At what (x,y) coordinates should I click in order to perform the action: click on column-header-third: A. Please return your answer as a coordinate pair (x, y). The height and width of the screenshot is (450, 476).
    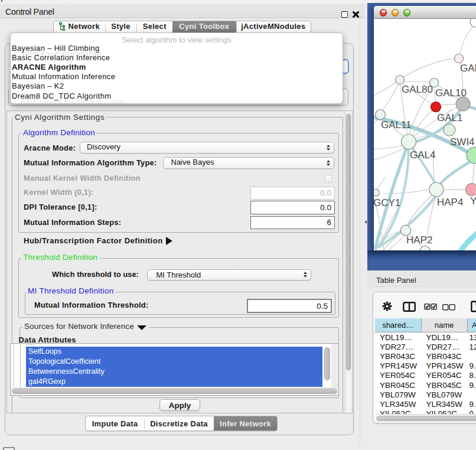
    Looking at the image, I should click on (472, 325).